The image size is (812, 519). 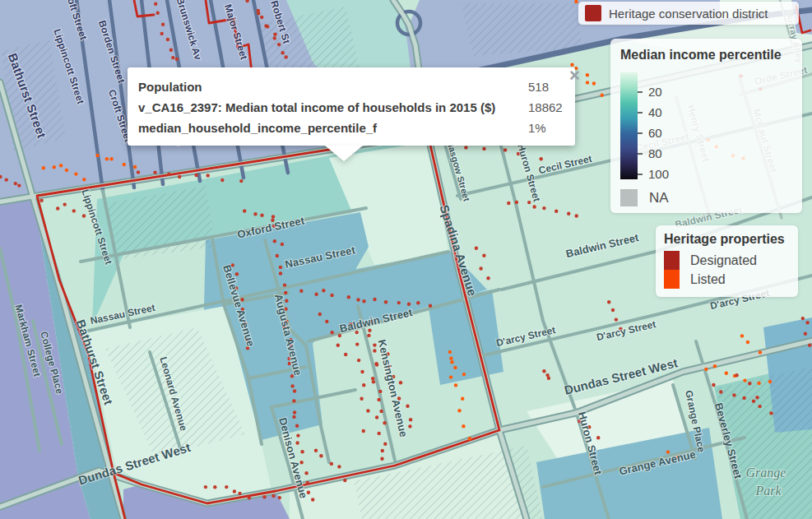 What do you see at coordinates (727, 239) in the screenshot?
I see `properties-legend-title: Heritage properties` at bounding box center [727, 239].